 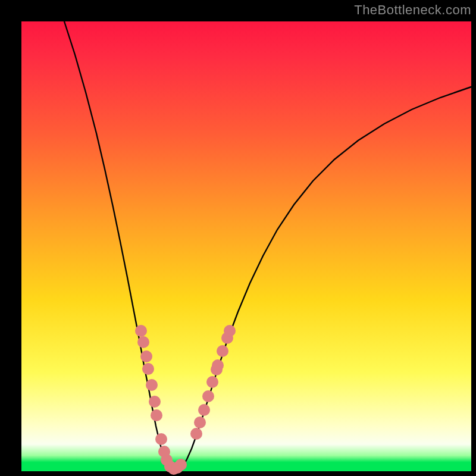 What do you see at coordinates (186, 400) in the screenshot?
I see `data-point-markers` at bounding box center [186, 400].